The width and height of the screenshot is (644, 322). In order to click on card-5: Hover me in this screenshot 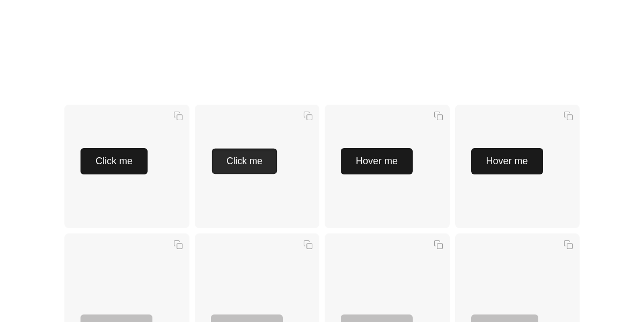, I will do `click(127, 278)`.